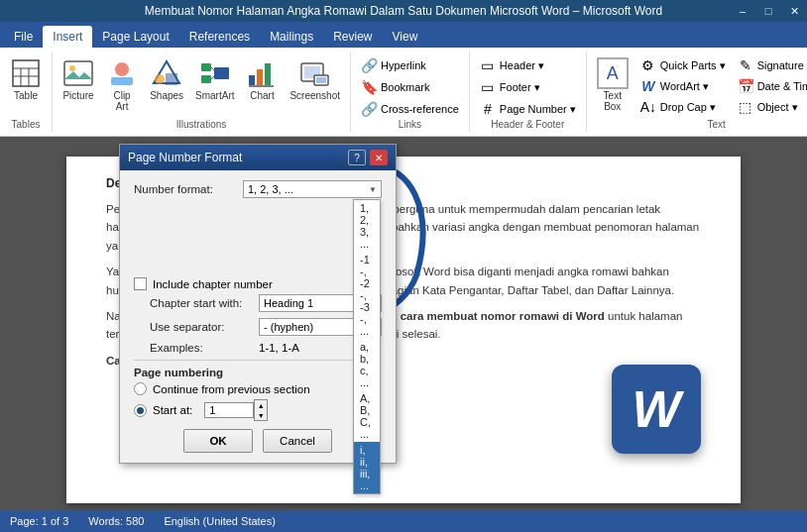 The image size is (807, 532). Describe the element at coordinates (266, 303) in the screenshot. I see `chapter-start-row: Chapter start with: Heading 1 ▼` at that location.